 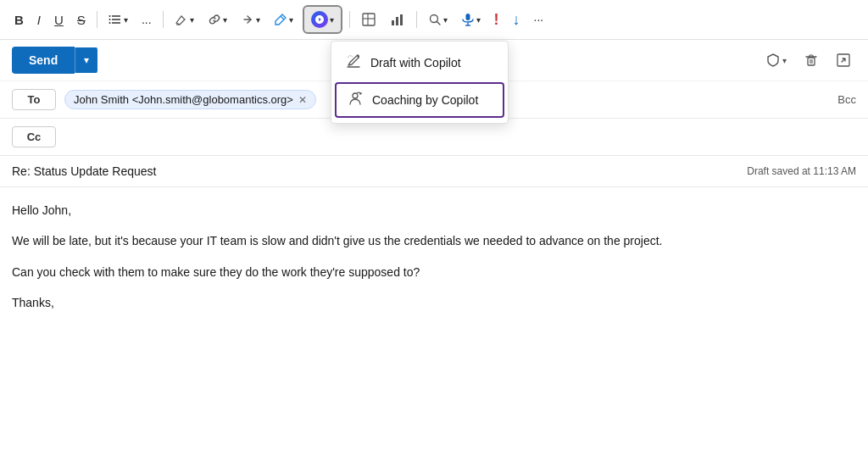 I want to click on bold-button: B, so click(x=19, y=20).